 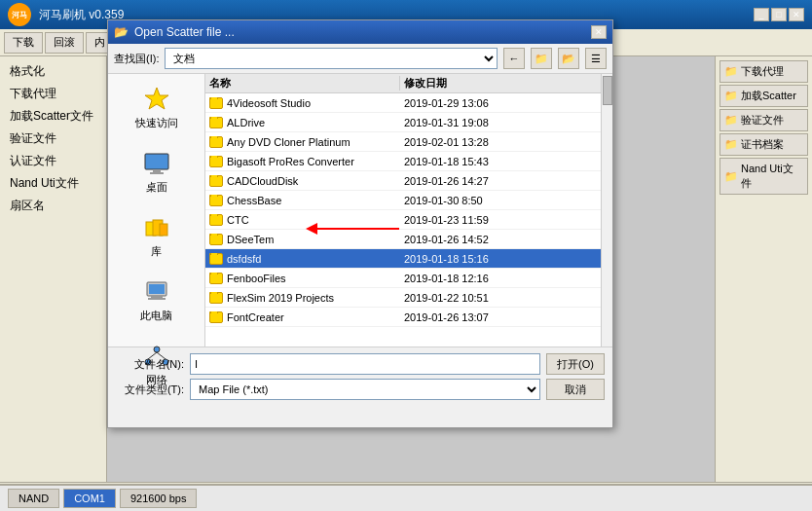 What do you see at coordinates (53, 72) in the screenshot?
I see `sidebar-item-format: 格式化` at bounding box center [53, 72].